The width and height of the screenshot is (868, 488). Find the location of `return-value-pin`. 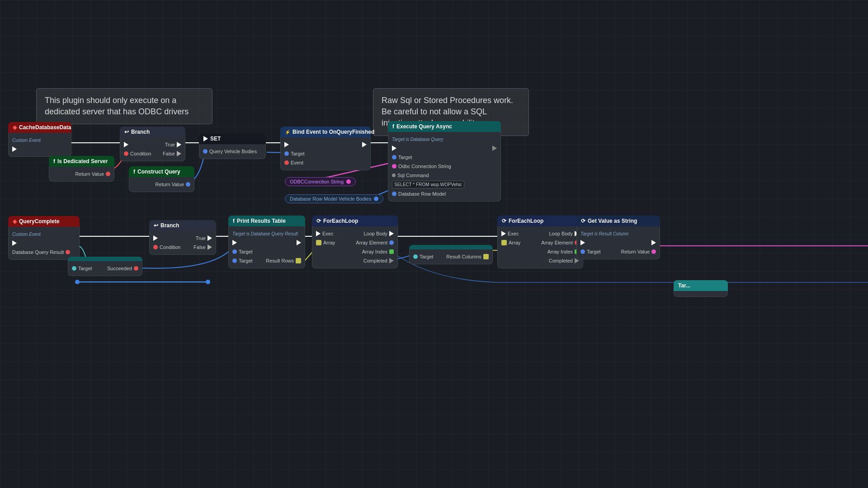

return-value-pin is located at coordinates (108, 174).